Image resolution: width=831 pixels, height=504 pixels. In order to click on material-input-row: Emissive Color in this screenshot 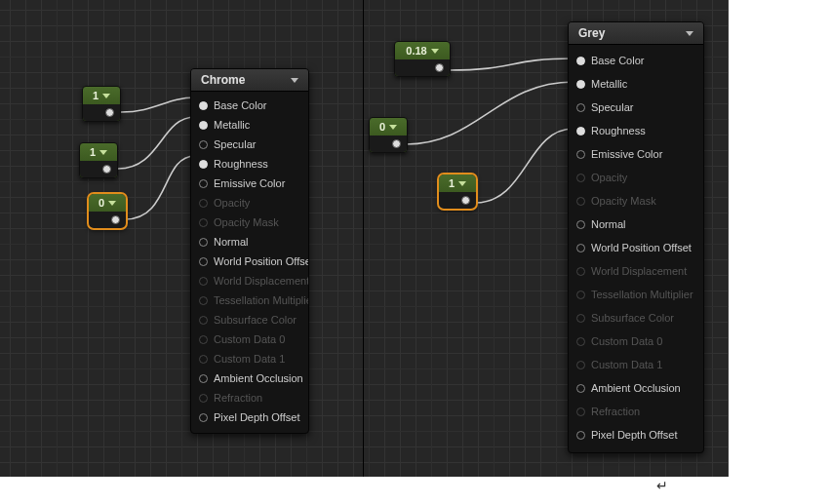, I will do `click(249, 183)`.